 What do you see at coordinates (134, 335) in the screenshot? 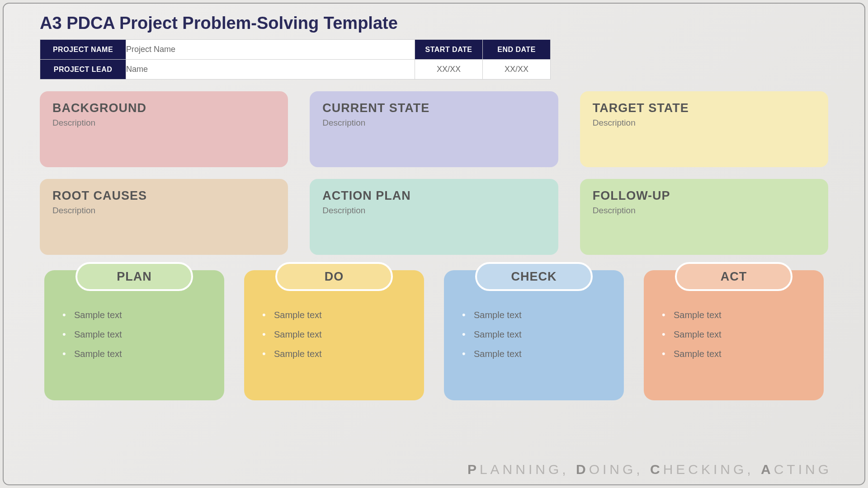
I see `pdca-plan: PLAN Sample text Sample text Sample text` at bounding box center [134, 335].